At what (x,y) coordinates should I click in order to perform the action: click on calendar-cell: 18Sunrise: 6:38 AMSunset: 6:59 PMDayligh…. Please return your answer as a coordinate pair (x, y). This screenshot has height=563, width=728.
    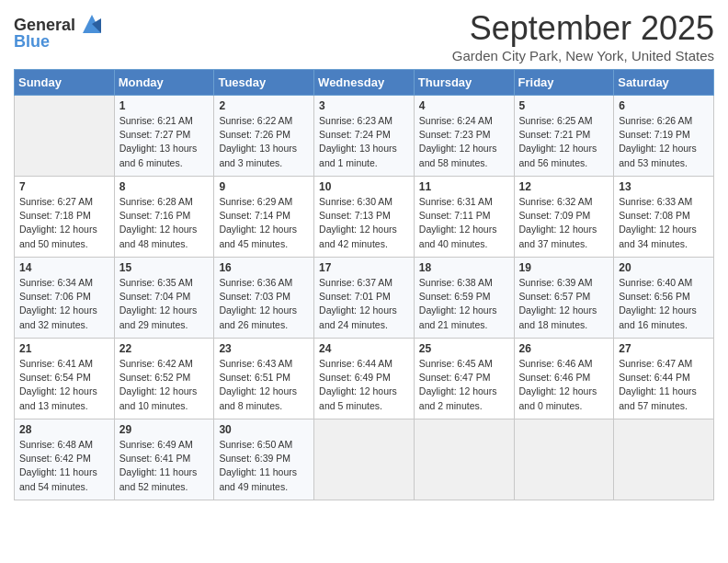
    Looking at the image, I should click on (463, 298).